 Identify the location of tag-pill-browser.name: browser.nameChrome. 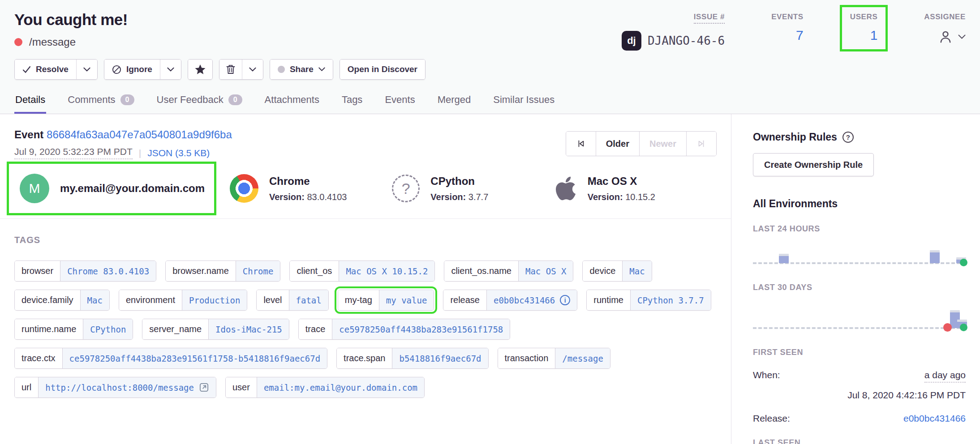
(223, 271).